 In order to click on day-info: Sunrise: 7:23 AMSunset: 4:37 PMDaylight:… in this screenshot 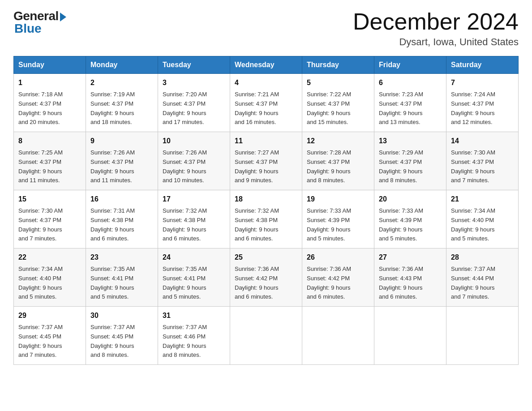, I will do `click(410, 108)`.